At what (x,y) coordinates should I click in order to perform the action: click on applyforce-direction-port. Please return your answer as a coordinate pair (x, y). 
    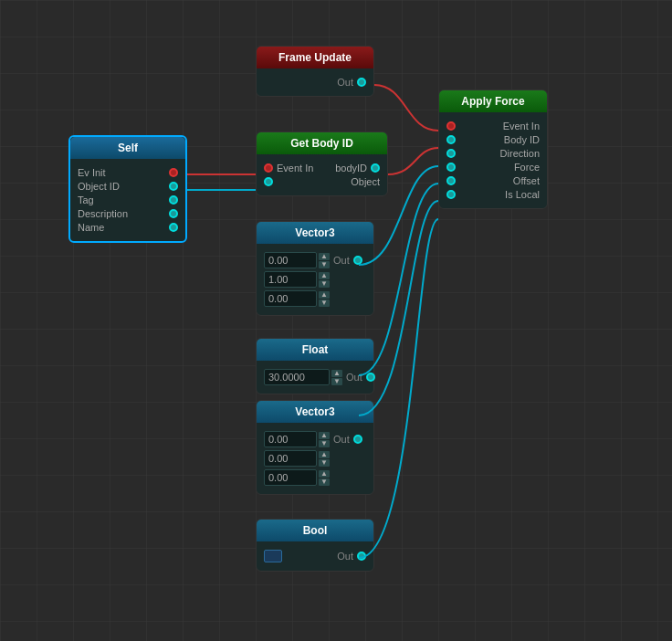
    Looking at the image, I should click on (451, 153).